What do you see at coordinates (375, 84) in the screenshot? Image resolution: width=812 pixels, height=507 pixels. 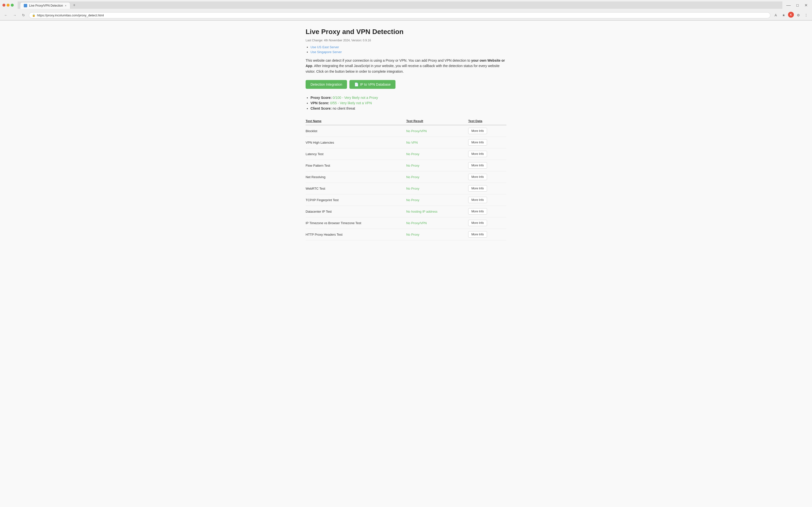 I see `database-button-label: IP to VPN Database` at bounding box center [375, 84].